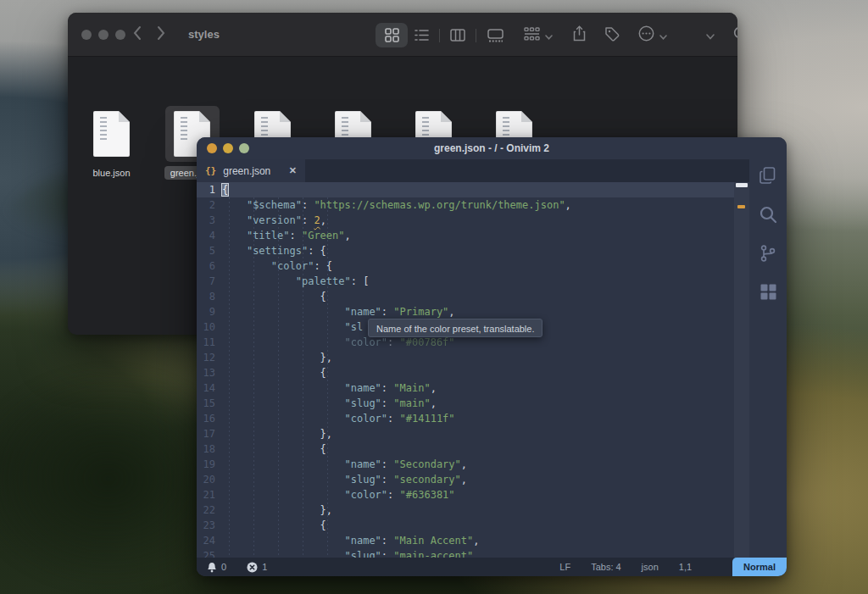  What do you see at coordinates (103, 35) in the screenshot?
I see `minimize-button` at bounding box center [103, 35].